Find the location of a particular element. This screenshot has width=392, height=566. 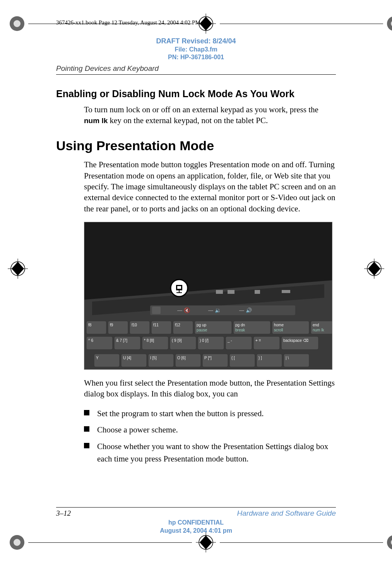

presentation-bullet-list: Set the program to start when the button… is located at coordinates (210, 436).